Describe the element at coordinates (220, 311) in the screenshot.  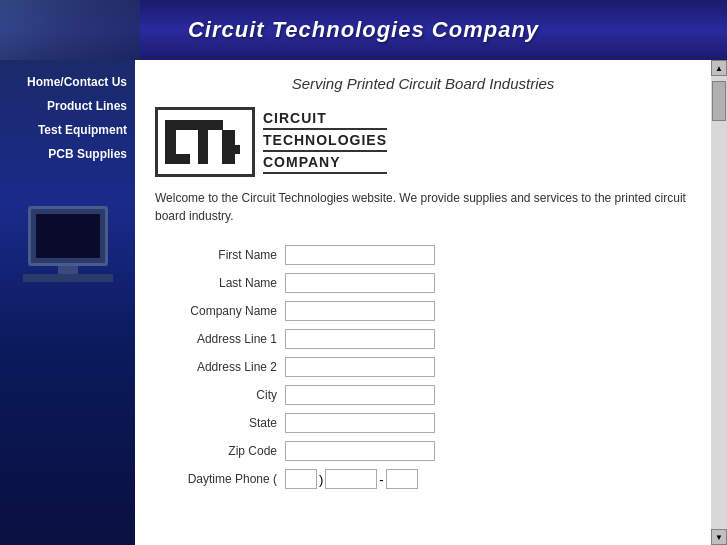
I see `company-name-label: Company Name` at that location.